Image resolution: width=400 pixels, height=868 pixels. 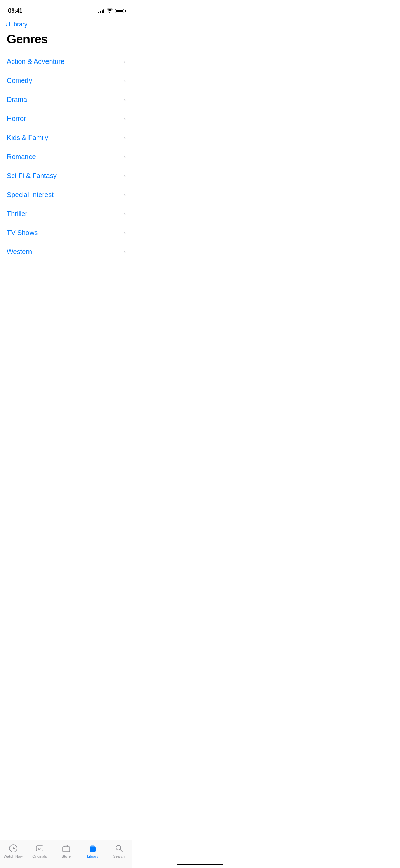 What do you see at coordinates (66, 119) in the screenshot?
I see `genre-item-horror: Horror›` at bounding box center [66, 119].